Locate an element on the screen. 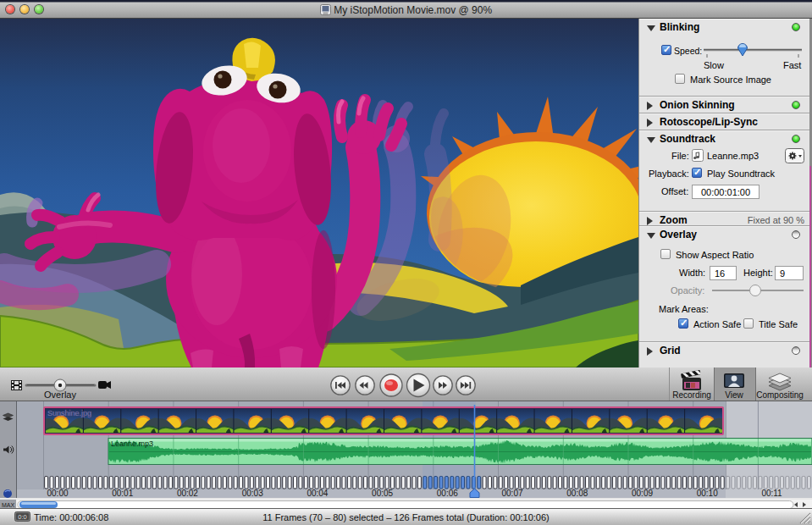 This screenshot has width=812, height=525. svg-text: View is located at coordinates (734, 395).